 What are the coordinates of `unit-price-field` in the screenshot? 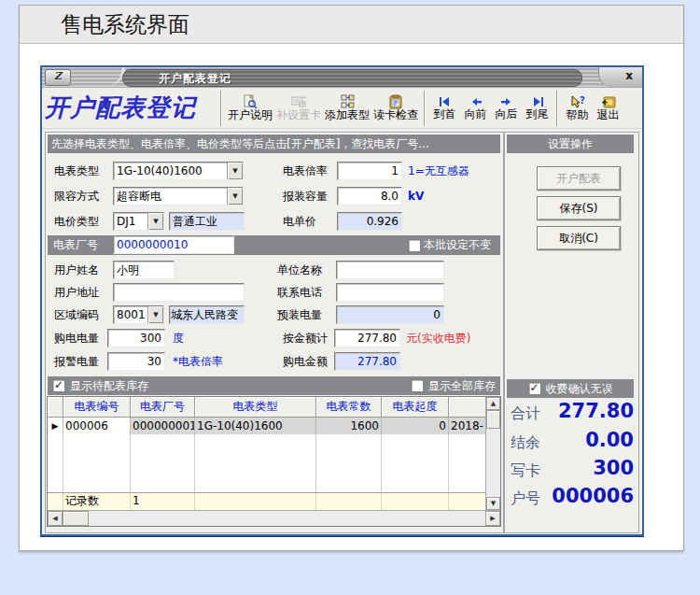 It's located at (370, 221).